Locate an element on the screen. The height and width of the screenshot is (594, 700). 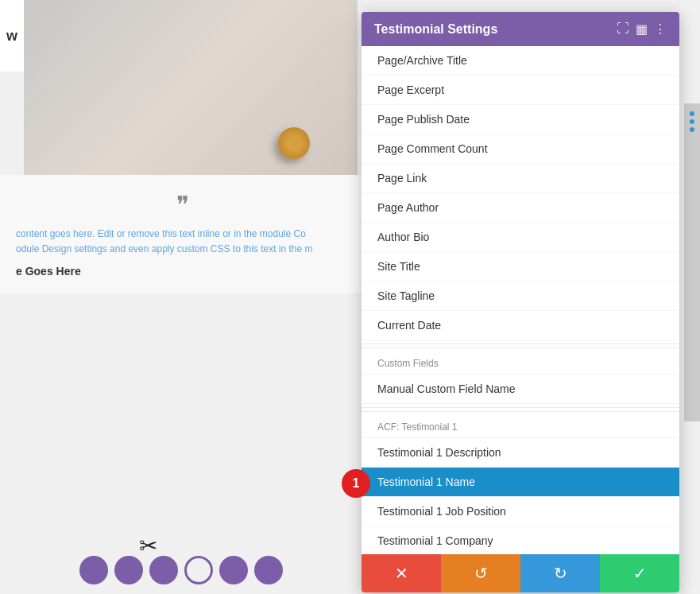
menu-item-page-excerpt: Page Excerpt is located at coordinates (520, 91).